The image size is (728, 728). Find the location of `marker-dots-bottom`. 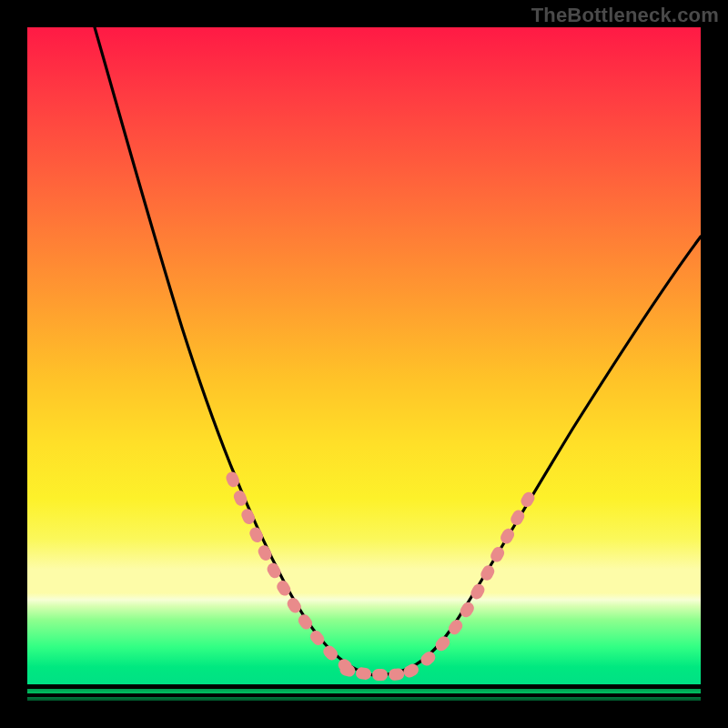

marker-dots-bottom is located at coordinates (375, 672).